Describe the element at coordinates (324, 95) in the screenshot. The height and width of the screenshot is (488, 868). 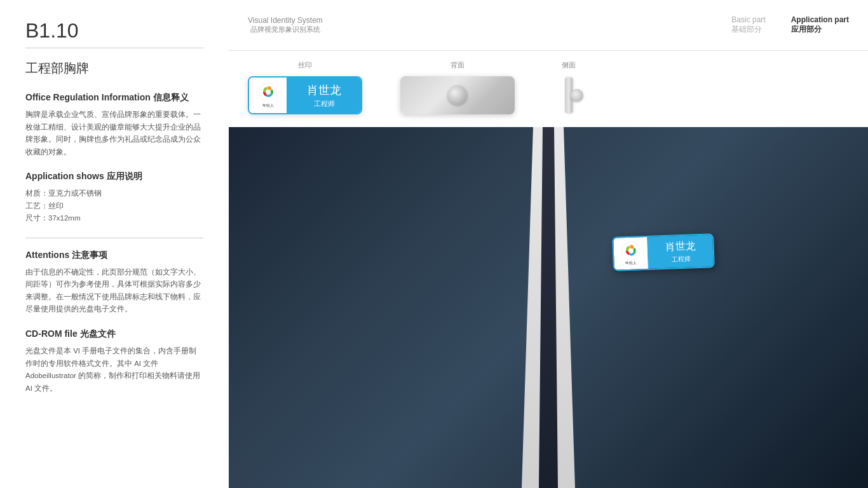
I see `badge-info-section: 肖世龙 工程师` at that location.